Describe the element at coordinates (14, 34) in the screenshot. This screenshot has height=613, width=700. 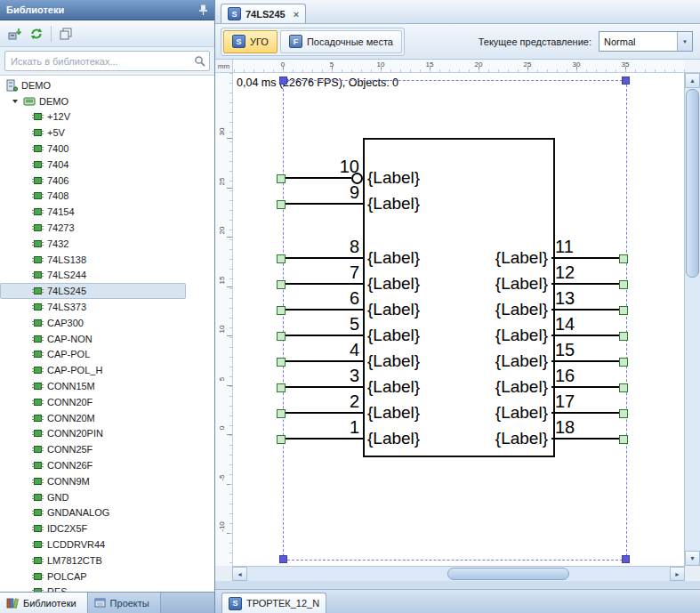
I see `library-manager-icon` at that location.